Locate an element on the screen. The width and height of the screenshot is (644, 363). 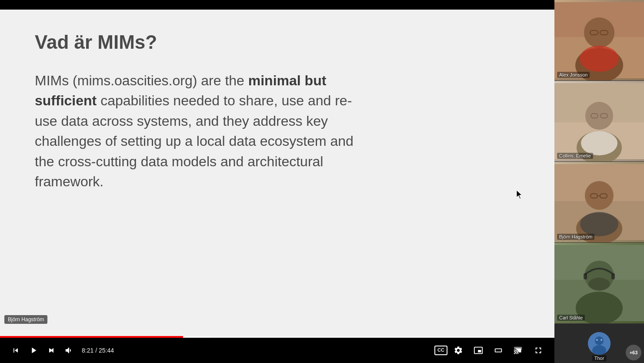
participant-video-carl is located at coordinates (599, 283).